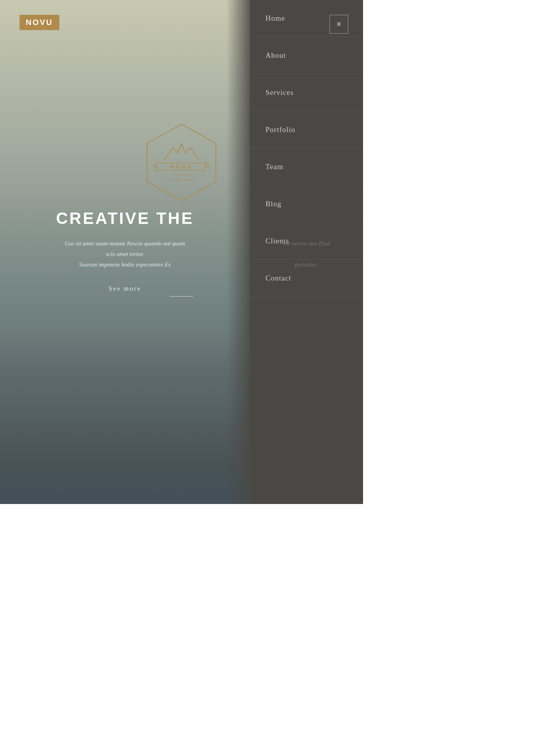 The image size is (543, 756). I want to click on nav-overlay-fade, so click(238, 252).